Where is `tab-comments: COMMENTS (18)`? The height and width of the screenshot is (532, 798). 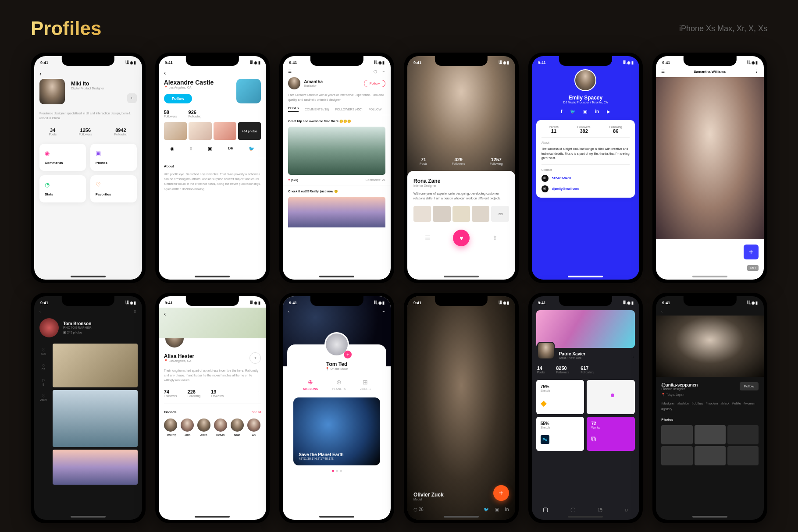 tab-comments: COMMENTS (18) is located at coordinates (317, 110).